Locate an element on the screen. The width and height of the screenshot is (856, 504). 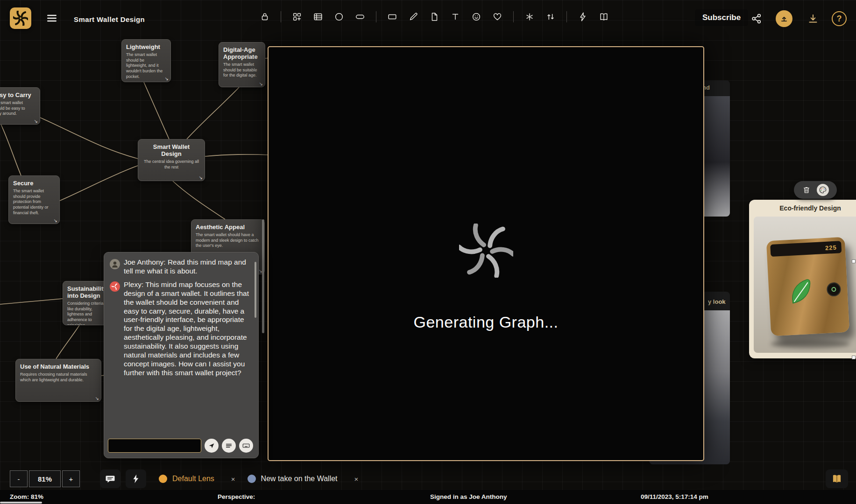
spinner-icon is located at coordinates (486, 251).